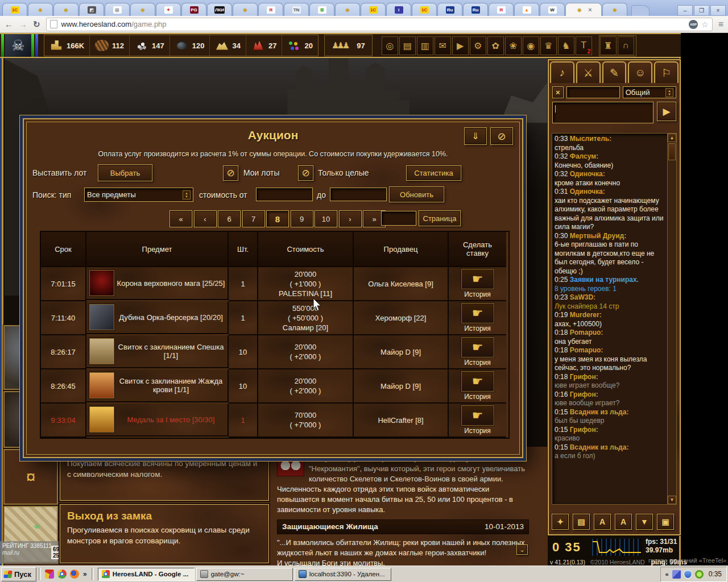 The height and width of the screenshot is (582, 728). Describe the element at coordinates (590, 10) in the screenshot. I see `tab-close-icon: ×` at that location.